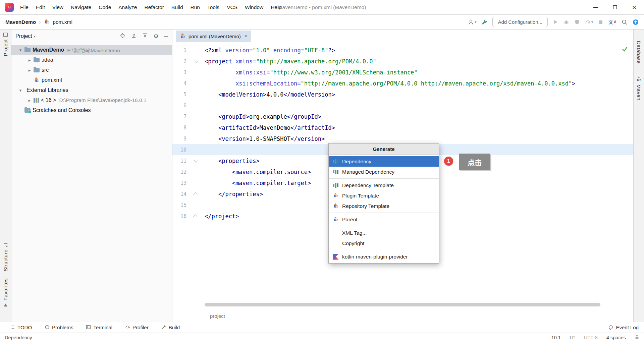 The image size is (644, 342). I want to click on menu-item-managed-dependency: Managed Dependency, so click(384, 172).